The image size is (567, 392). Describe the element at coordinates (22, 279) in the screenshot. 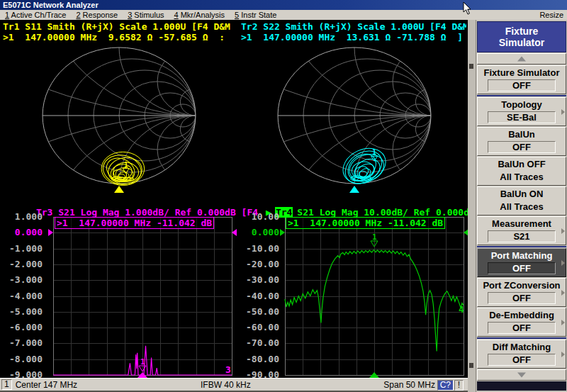

I see `y-axis-label: -3.000` at that location.